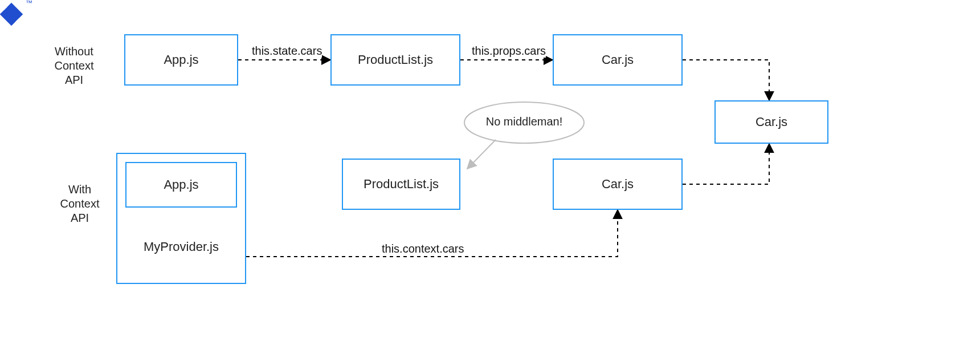 This screenshot has width=980, height=349. What do you see at coordinates (524, 122) in the screenshot?
I see `callout-text: No middleman!` at bounding box center [524, 122].